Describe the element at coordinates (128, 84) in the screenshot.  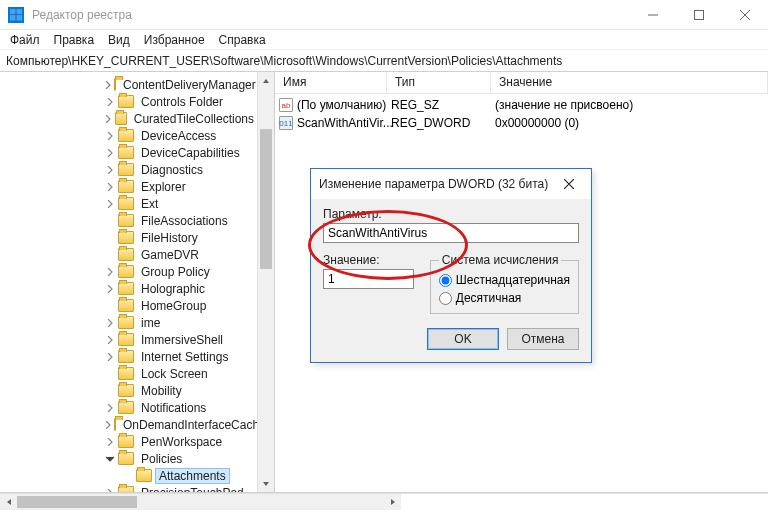
I see `tree-item: ContentDeliveryManager` at that location.